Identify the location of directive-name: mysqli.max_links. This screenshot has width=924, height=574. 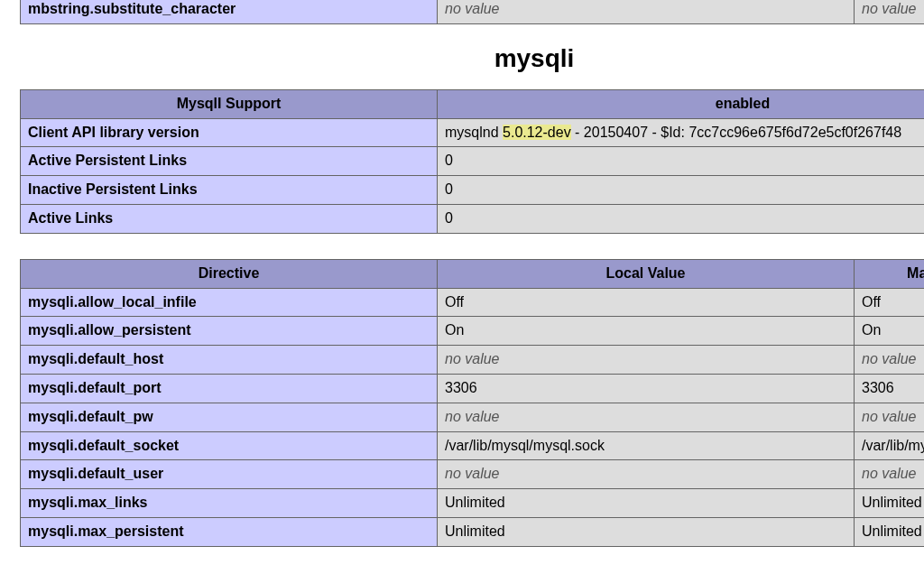
(229, 504).